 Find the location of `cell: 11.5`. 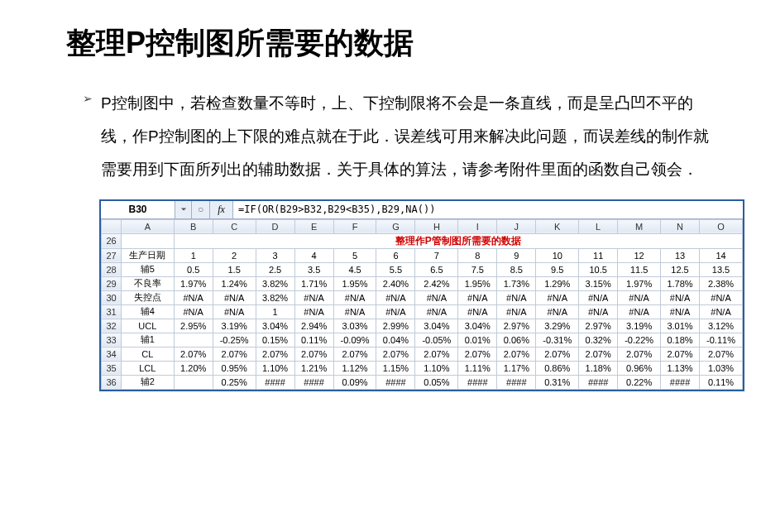

cell: 11.5 is located at coordinates (639, 270).